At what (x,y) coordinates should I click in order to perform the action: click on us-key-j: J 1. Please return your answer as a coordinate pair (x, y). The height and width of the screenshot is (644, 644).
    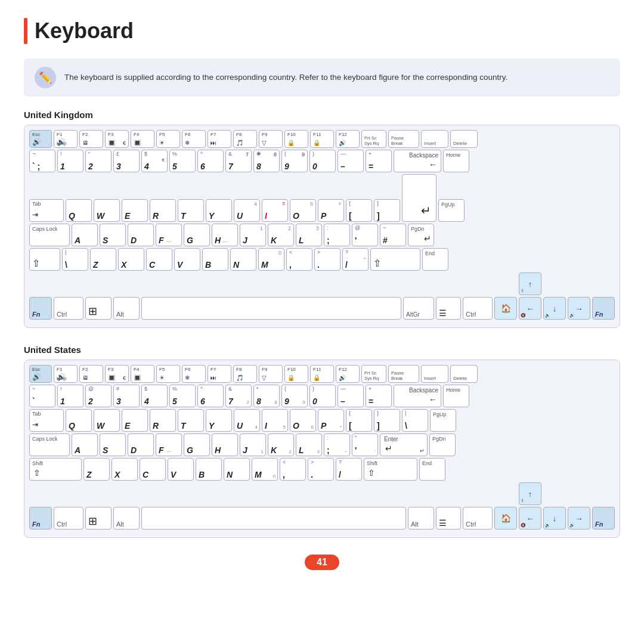
    Looking at the image, I should click on (253, 445).